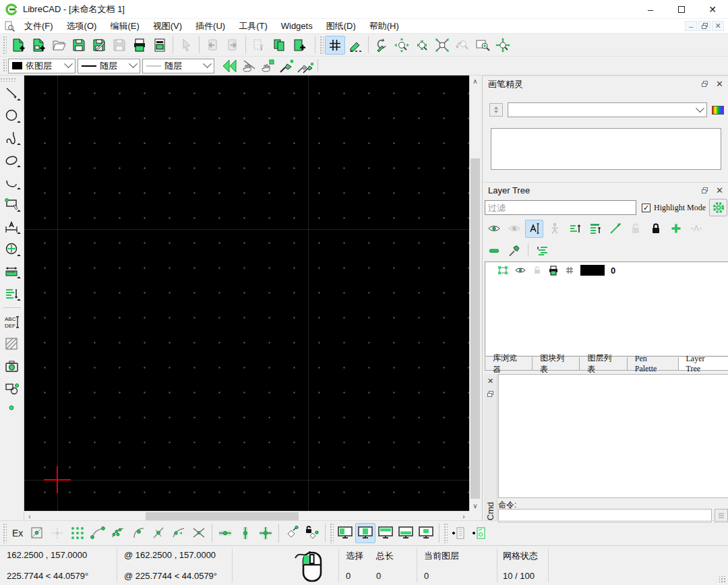 The width and height of the screenshot is (728, 585). I want to click on image-tool-button, so click(12, 367).